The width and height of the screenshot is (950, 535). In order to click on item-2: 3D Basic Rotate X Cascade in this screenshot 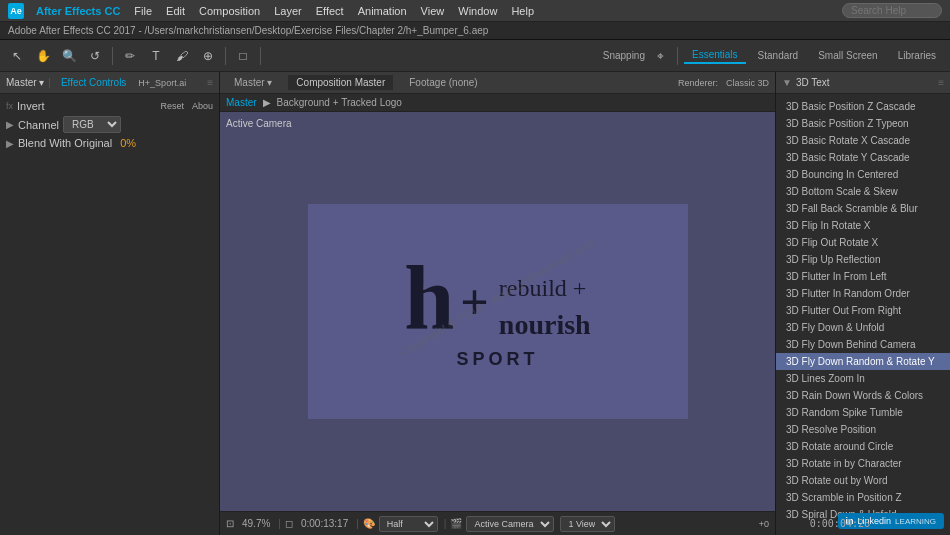, I will do `click(863, 140)`.